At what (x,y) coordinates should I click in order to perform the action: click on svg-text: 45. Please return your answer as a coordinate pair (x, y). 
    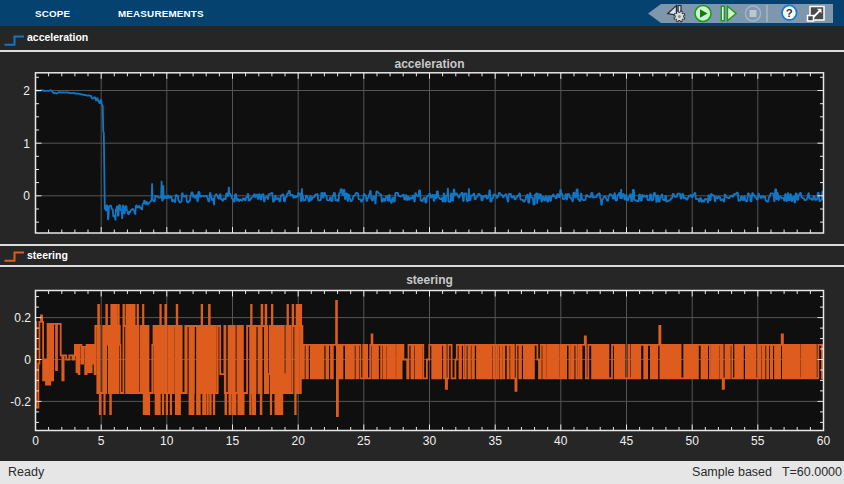
    Looking at the image, I should click on (627, 441).